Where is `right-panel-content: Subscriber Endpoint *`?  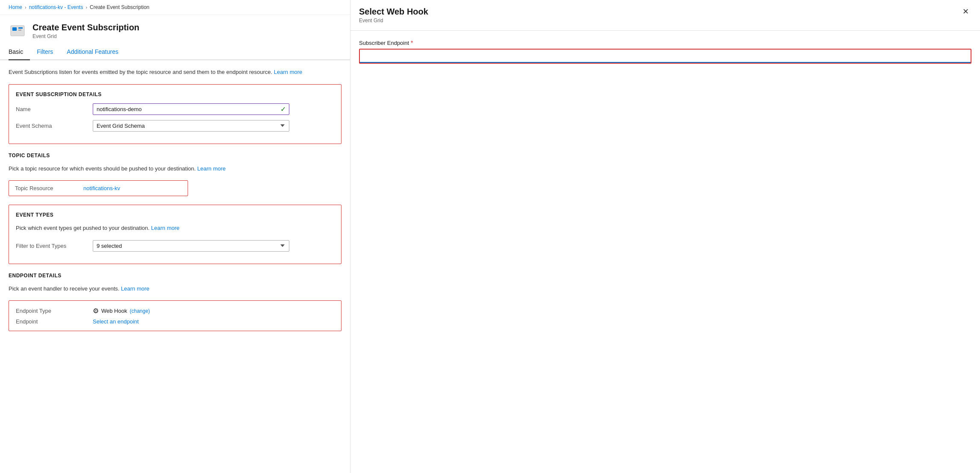 right-panel-content: Subscriber Endpoint * is located at coordinates (665, 51).